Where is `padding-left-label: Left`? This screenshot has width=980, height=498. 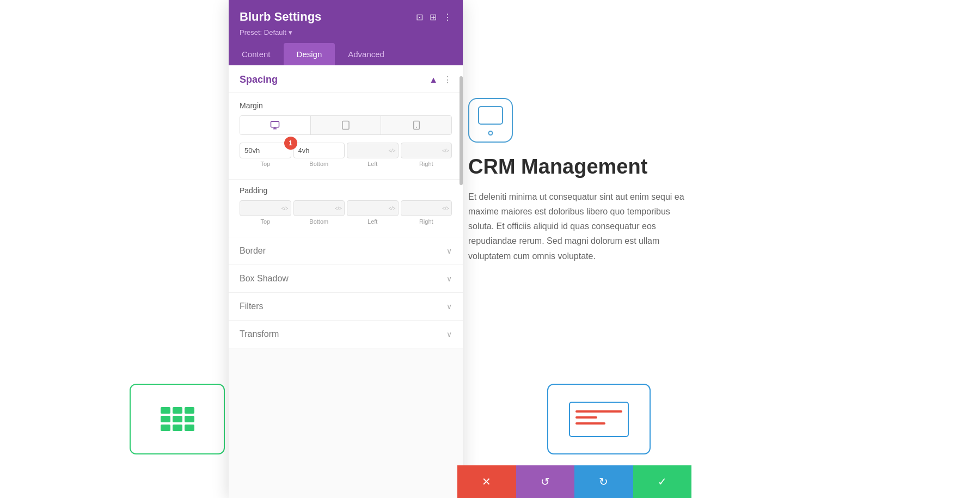 padding-left-label: Left is located at coordinates (372, 222).